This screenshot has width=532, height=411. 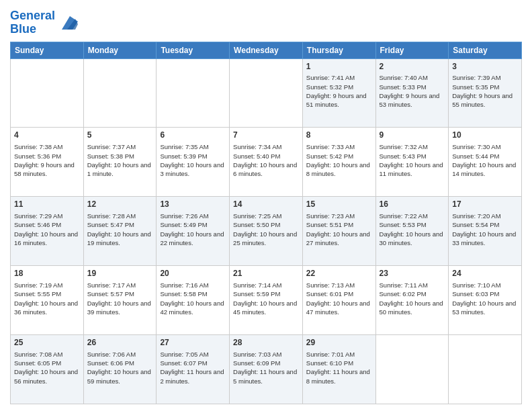 I want to click on calendar-cell: 12Sunrise: 7:28 AM Sunset: 5:47 PM Dayli…, so click(x=120, y=231).